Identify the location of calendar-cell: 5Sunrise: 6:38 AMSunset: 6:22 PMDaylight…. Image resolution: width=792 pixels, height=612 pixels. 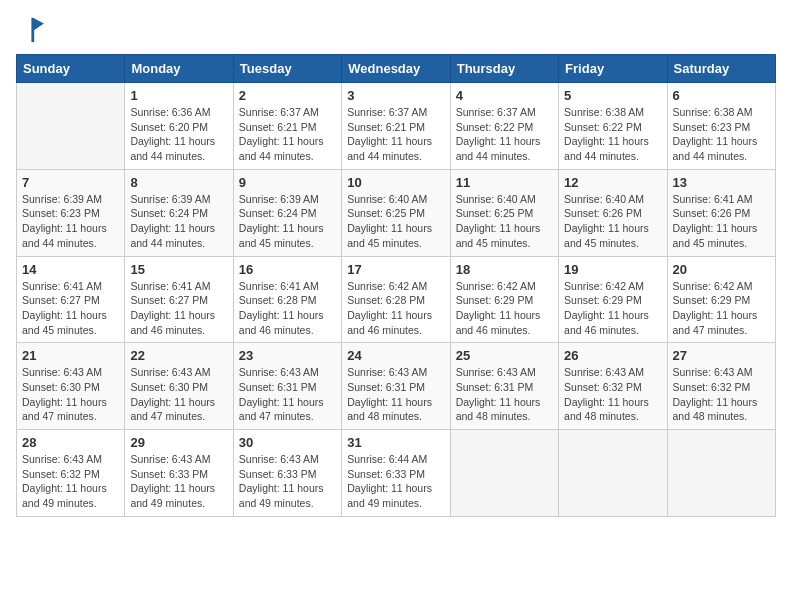
(613, 126).